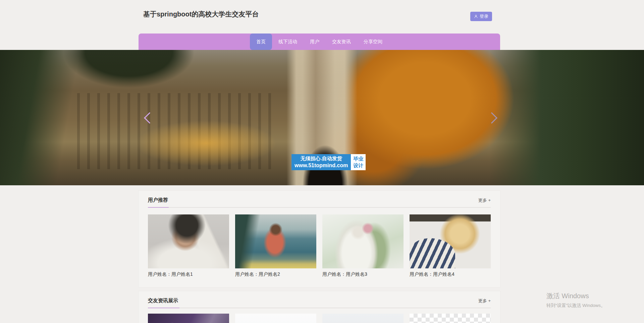  I want to click on user-name-label: 用户姓名：用户姓名4, so click(450, 274).